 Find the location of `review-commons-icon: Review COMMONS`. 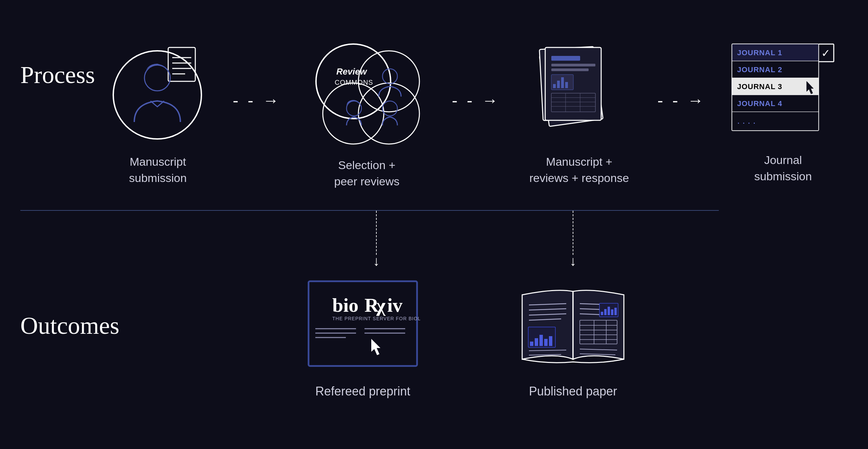

review-commons-icon: Review COMMONS is located at coordinates (367, 92).